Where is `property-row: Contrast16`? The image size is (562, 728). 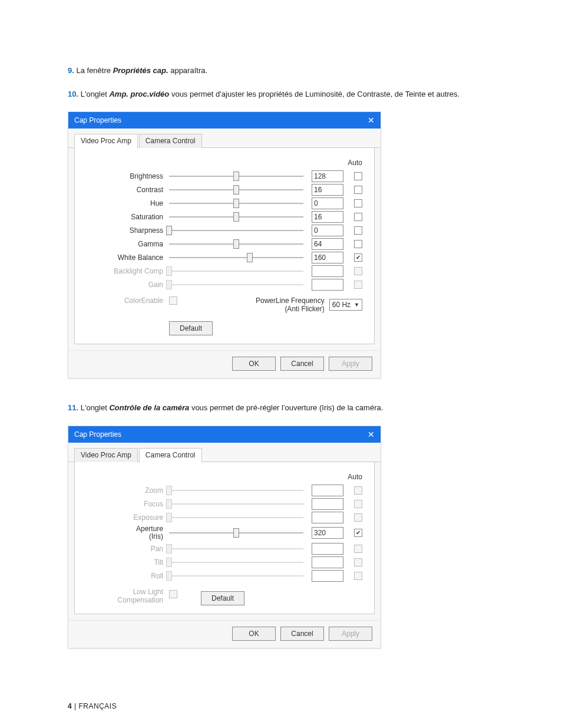 property-row: Contrast16 is located at coordinates (224, 190).